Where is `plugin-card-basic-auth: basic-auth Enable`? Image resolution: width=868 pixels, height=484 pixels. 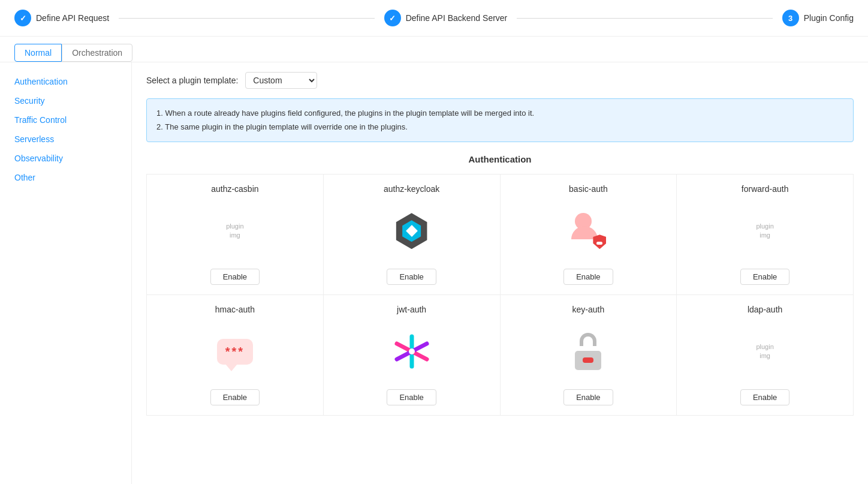 plugin-card-basic-auth: basic-auth Enable is located at coordinates (589, 235).